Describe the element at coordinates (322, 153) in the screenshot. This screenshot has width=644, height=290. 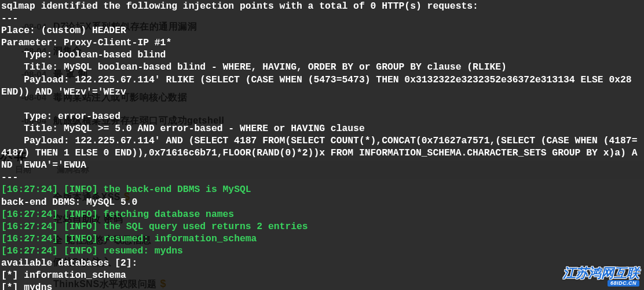
I see `terminal-line: Payload: 122.225.67.114' AND (SELECT 418…` at that location.